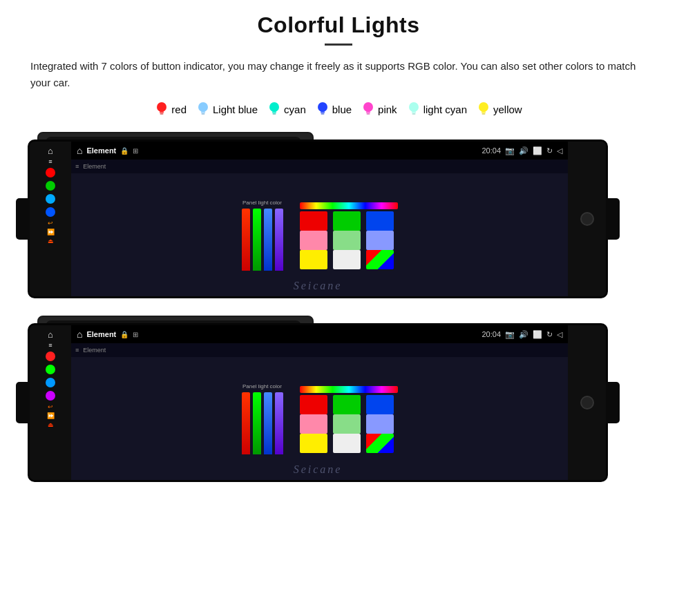 Image resolution: width=677 pixels, height=616 pixels. Describe the element at coordinates (171, 109) in the screenshot. I see `color-label-red: red` at that location.